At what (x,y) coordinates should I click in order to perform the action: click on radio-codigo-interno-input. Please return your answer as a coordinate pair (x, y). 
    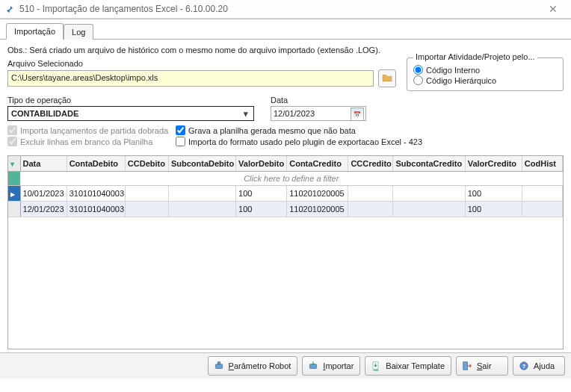
    Looking at the image, I should click on (419, 70).